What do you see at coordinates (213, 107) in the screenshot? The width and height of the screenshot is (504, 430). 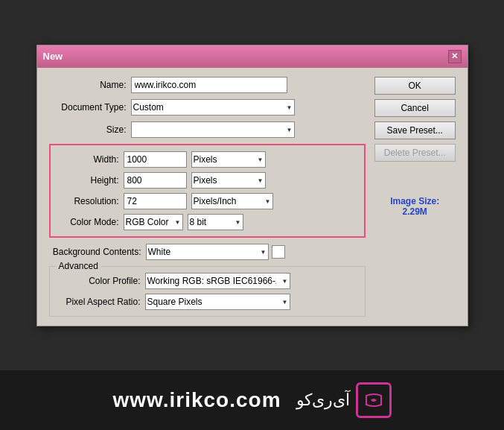 I see `doctype-select-wrapper: Custom Default Photoshop Size Letter Leg…` at bounding box center [213, 107].